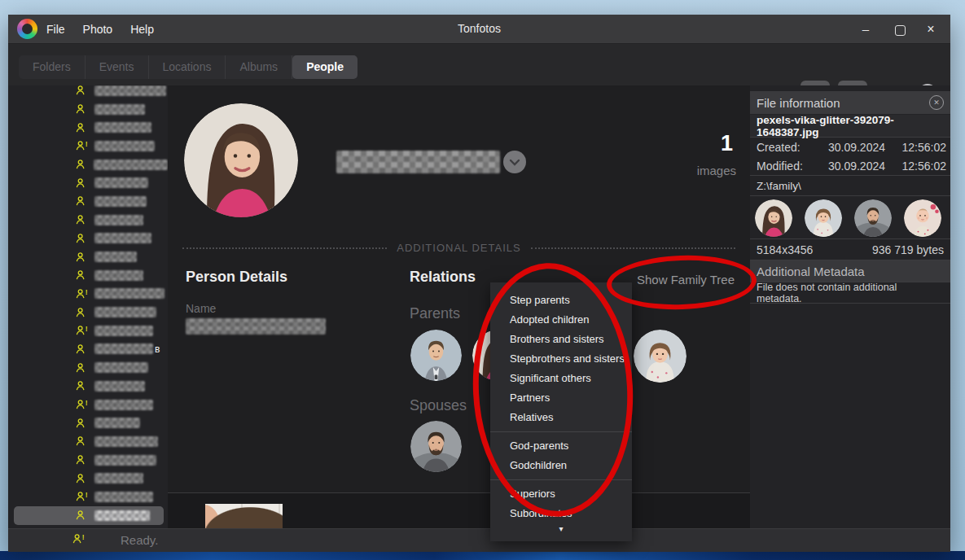 This screenshot has width=965, height=560. Describe the element at coordinates (561, 339) in the screenshot. I see `menu-item-brothers-and-sisters: Brothers and sisters` at that location.